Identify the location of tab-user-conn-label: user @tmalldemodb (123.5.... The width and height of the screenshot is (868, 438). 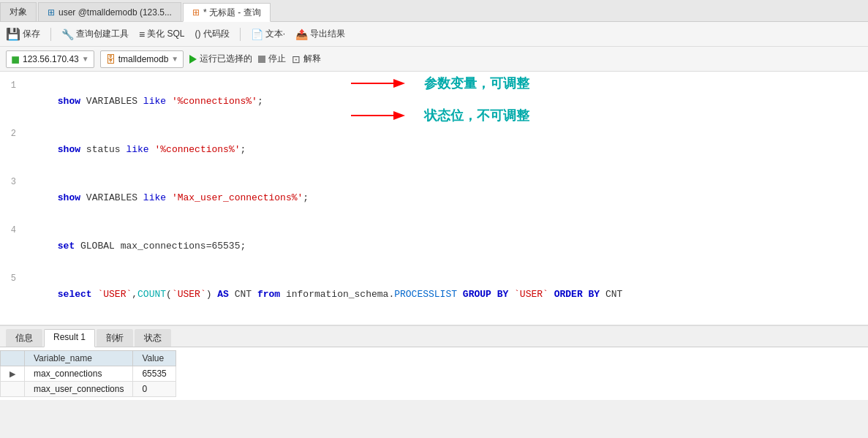
(116, 12).